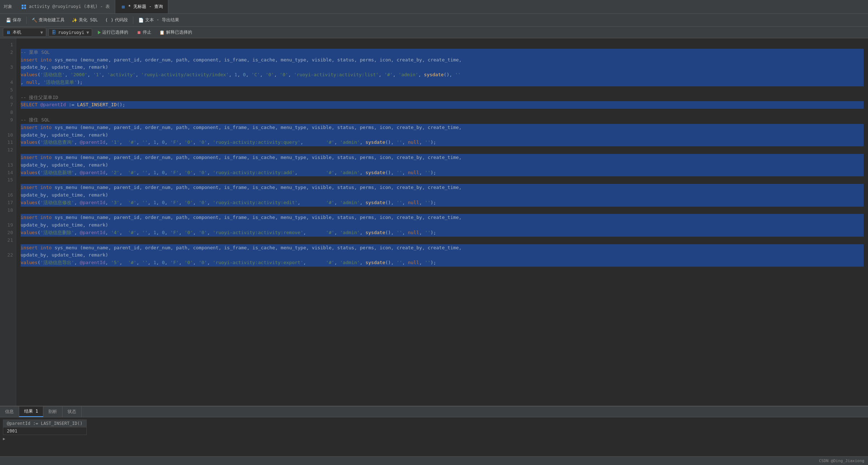 This screenshot has height=465, width=868. Describe the element at coordinates (8, 248) in the screenshot. I see `ln-21b` at that location.